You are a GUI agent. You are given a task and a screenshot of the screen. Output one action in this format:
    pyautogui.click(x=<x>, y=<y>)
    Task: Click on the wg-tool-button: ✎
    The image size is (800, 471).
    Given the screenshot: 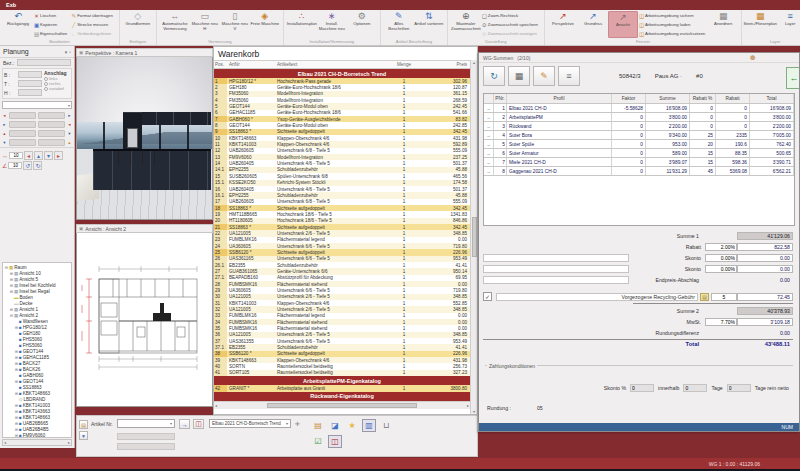 What is the action you would take?
    pyautogui.click(x=544, y=76)
    